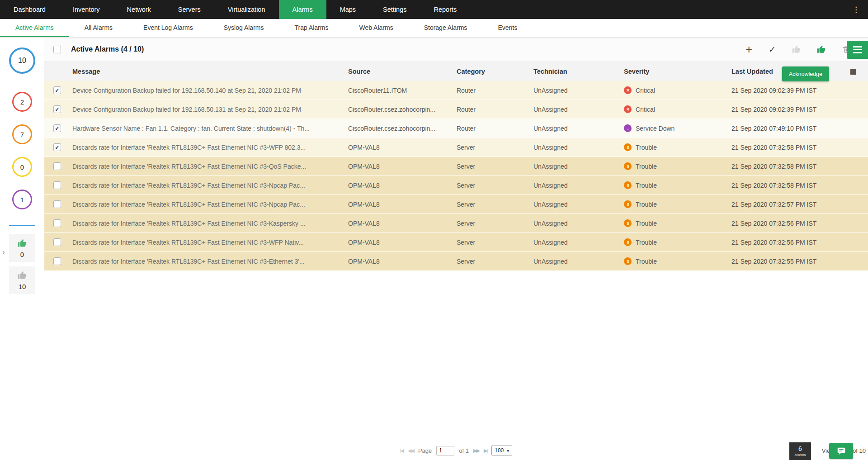 This screenshot has width=868, height=460. What do you see at coordinates (22, 134) in the screenshot?
I see `severity-filter-trouble: 7` at bounding box center [22, 134].